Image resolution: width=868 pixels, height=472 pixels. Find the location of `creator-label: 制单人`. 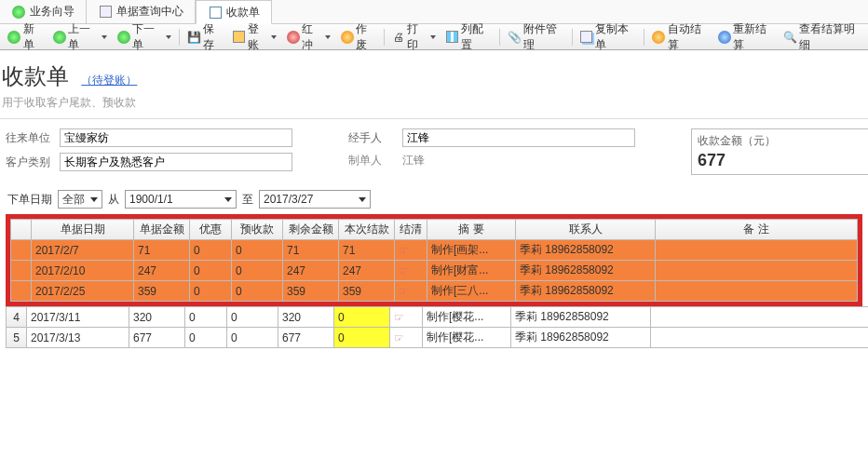

creator-label: 制单人 is located at coordinates (372, 160).